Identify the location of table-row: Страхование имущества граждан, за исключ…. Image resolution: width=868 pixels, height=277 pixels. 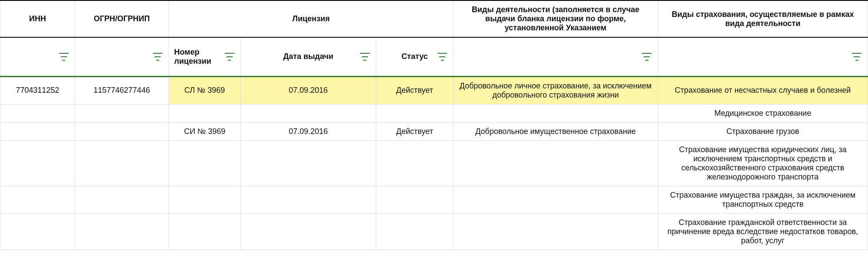
(434, 199).